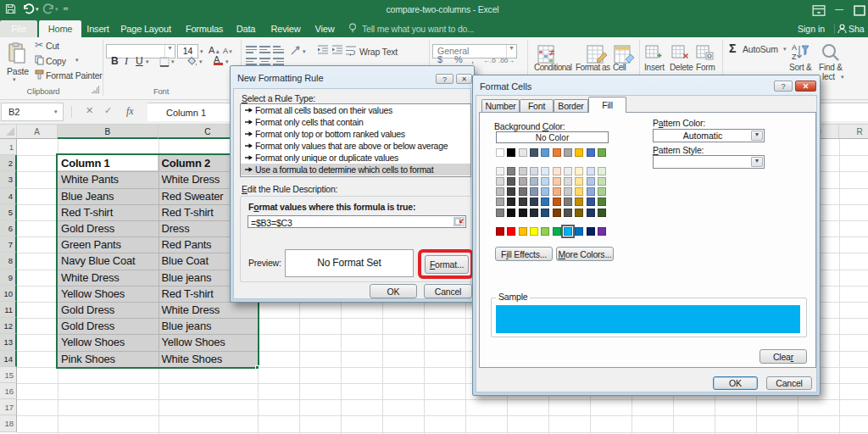  Describe the element at coordinates (356, 170) in the screenshot. I see `rule-type-option: Use a formula to determine which cells t…` at that location.